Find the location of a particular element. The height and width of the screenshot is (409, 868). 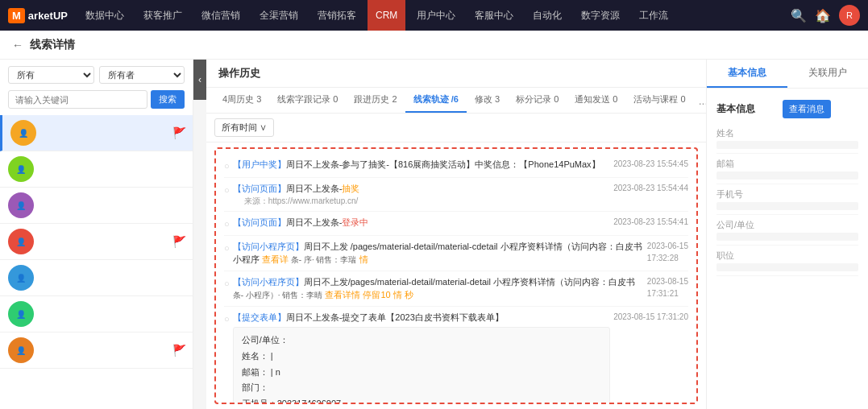

tag-label: 【提交表单】 is located at coordinates (260, 317).